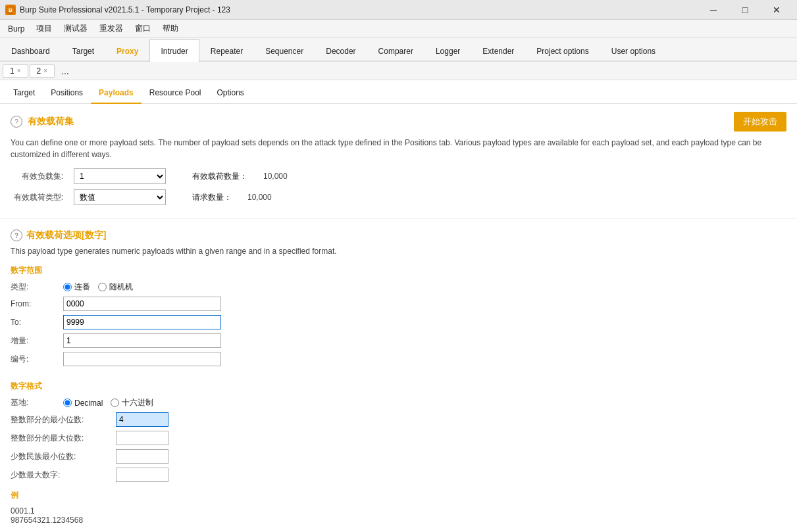 The image size is (797, 532). Describe the element at coordinates (175, 93) in the screenshot. I see `sub-tab-resource-pool: Resource Pool` at that location.